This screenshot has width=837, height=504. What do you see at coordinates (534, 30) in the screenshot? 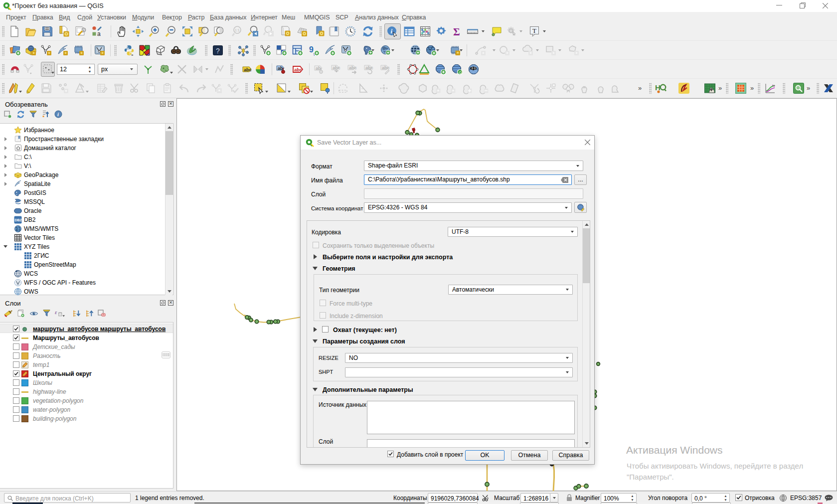
I see `svg-text: T` at bounding box center [534, 30].